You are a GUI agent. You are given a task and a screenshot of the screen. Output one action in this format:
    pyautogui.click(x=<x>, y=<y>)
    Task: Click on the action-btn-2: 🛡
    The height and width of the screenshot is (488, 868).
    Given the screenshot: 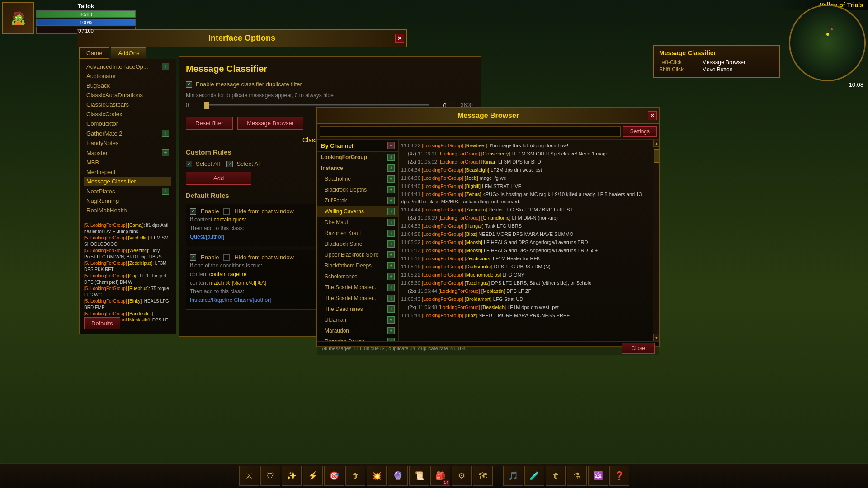 What is the action you would take?
    pyautogui.click(x=270, y=476)
    